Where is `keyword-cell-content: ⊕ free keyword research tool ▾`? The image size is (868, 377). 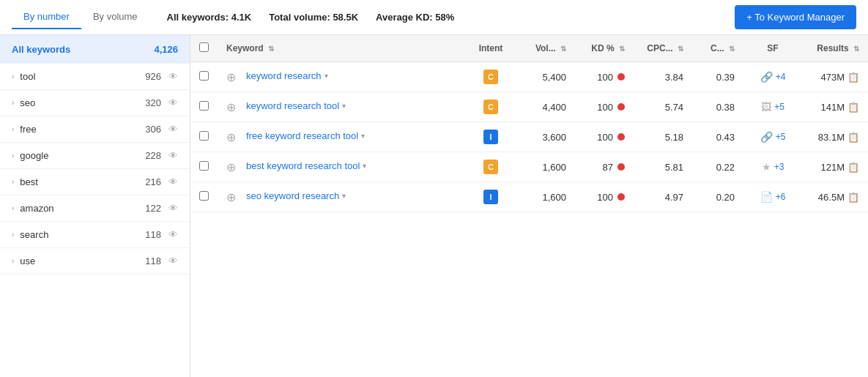
keyword-cell-content: ⊕ free keyword research tool ▾ is located at coordinates (341, 138).